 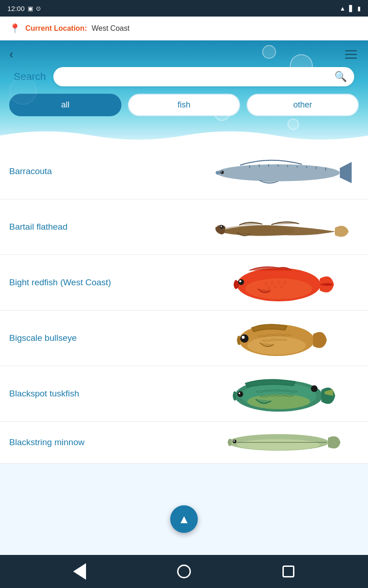 What do you see at coordinates (351, 54) in the screenshot?
I see `menu-button` at bounding box center [351, 54].